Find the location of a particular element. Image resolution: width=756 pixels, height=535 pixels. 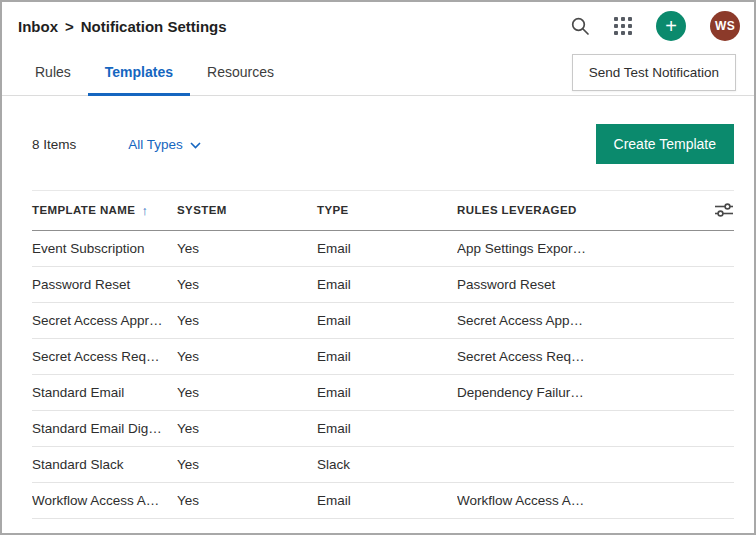

sort-asc-icon: ↑ is located at coordinates (144, 210).